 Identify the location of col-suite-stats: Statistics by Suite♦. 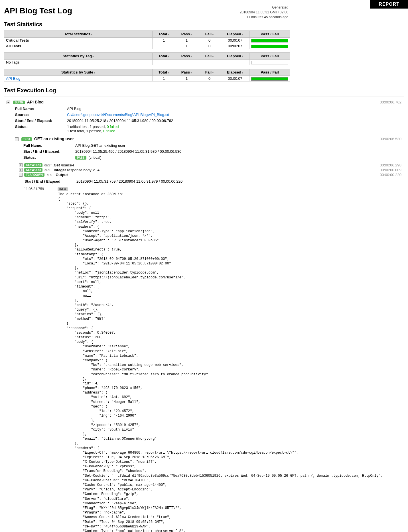
(78, 72).